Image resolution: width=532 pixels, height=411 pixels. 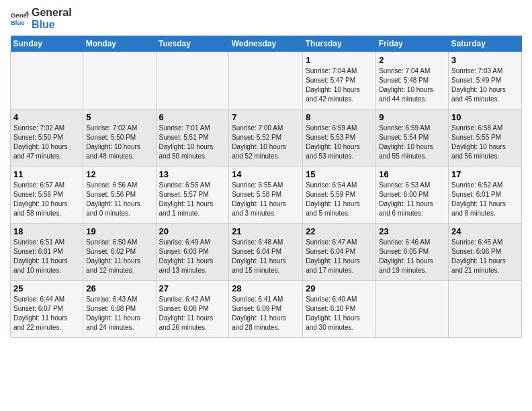 What do you see at coordinates (47, 314) in the screenshot?
I see `day-detail: Sunrise: 6:44 AM Sunset: 6:07 PM Dayligh…` at bounding box center [47, 314].